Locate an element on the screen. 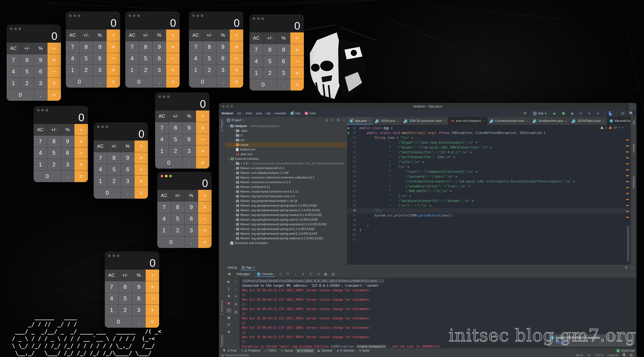 This screenshot has height=357, width=644. toolwindow-button-3-find: 🔍3: Find is located at coordinates (230, 351).